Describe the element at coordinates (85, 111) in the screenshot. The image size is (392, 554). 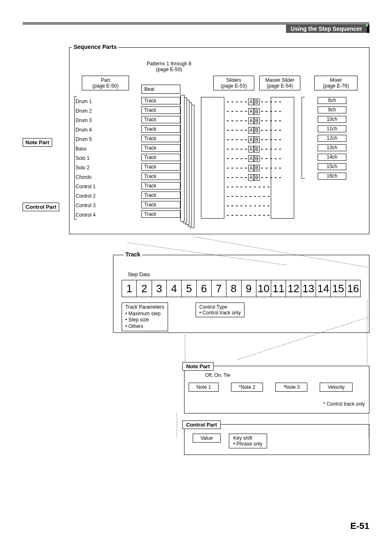
I see `part-item: Drum 2` at that location.